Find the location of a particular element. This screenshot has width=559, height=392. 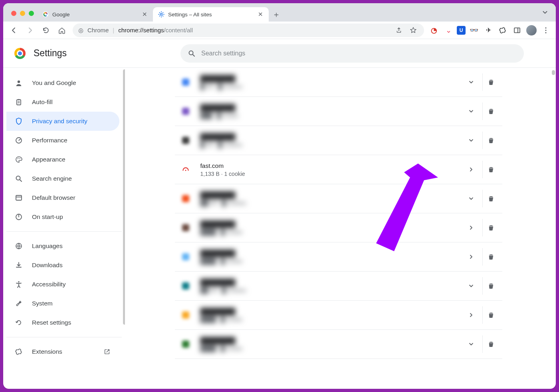

sidebar-item-languages: Languages is located at coordinates (63, 246).